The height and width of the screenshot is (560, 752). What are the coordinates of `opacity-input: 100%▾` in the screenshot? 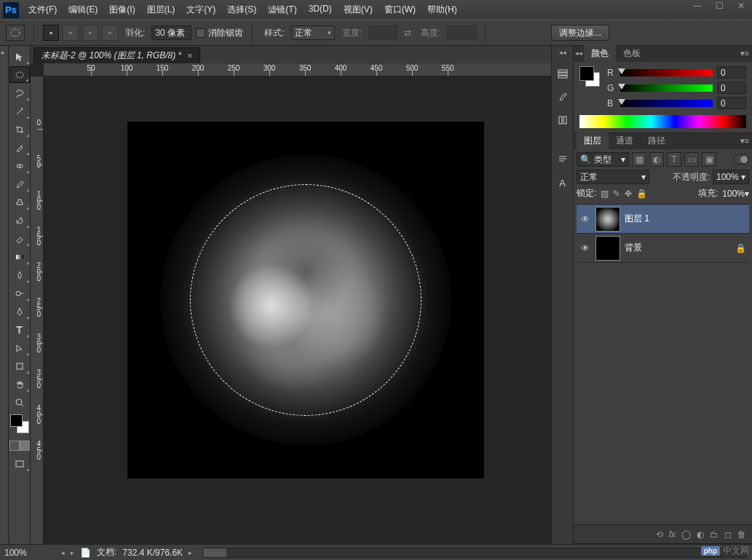 It's located at (731, 177).